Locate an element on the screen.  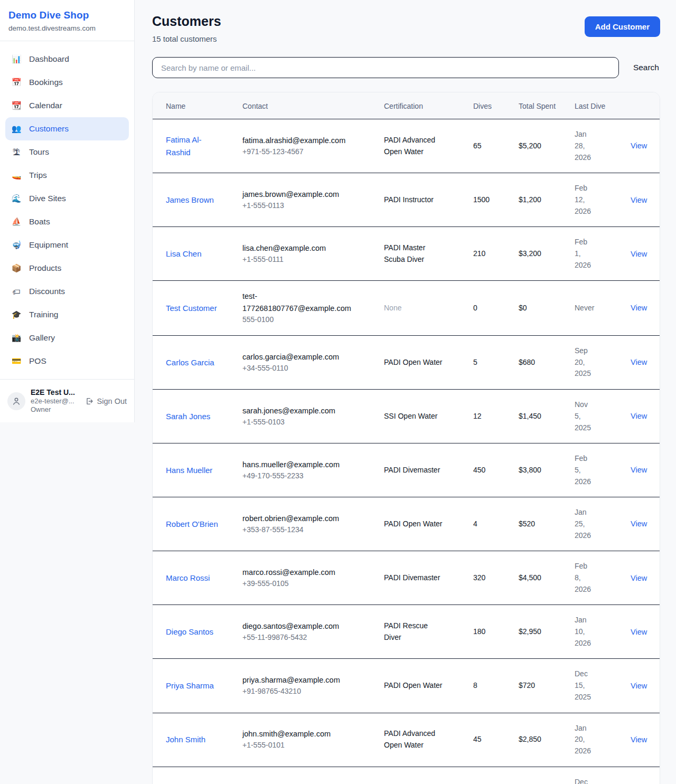
customer-last-dive: Feb 8, 2026 is located at coordinates (580, 578).